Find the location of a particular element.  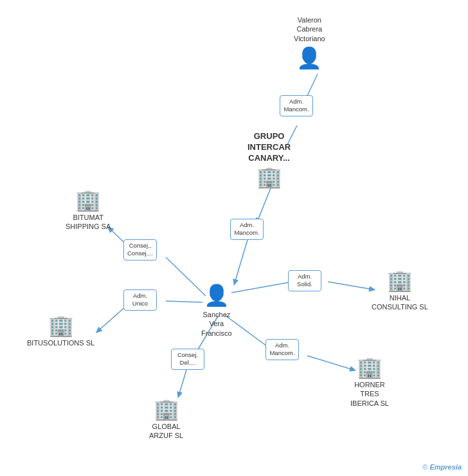

person-icon-sanchez: 👤 is located at coordinates (217, 295).